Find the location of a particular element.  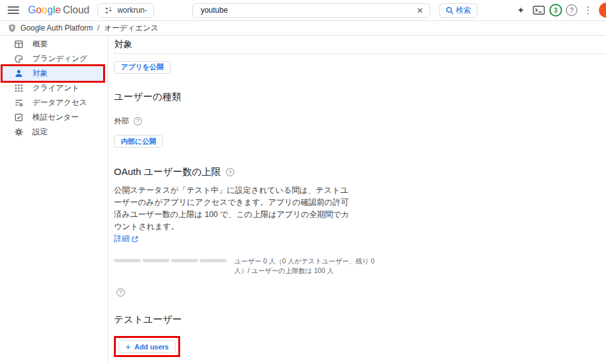

user-type-heading: ユーザーの種類 is located at coordinates (360, 97).